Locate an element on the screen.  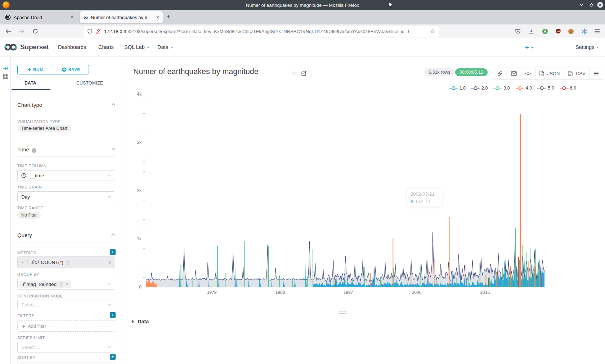
window-titlebar: Numer of earthquakes by magnitude — Mozi… is located at coordinates (302, 5).